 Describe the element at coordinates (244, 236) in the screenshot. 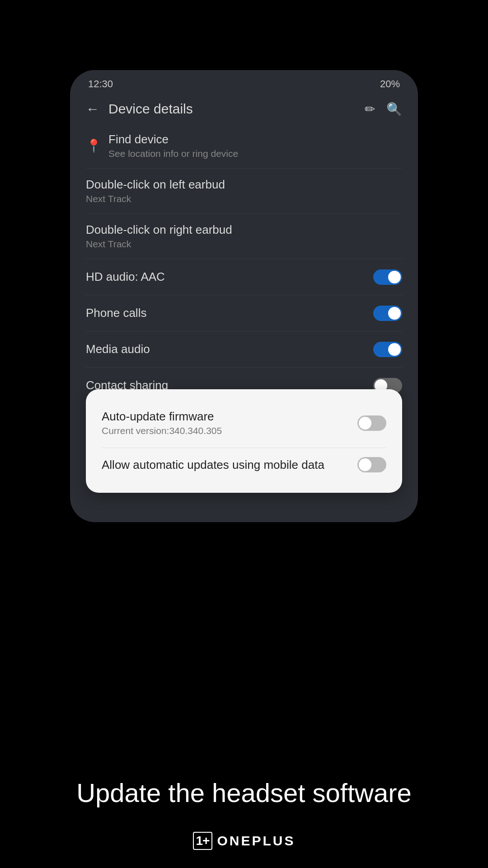

I see `list-item: Double-click on right earbud Next Track` at that location.